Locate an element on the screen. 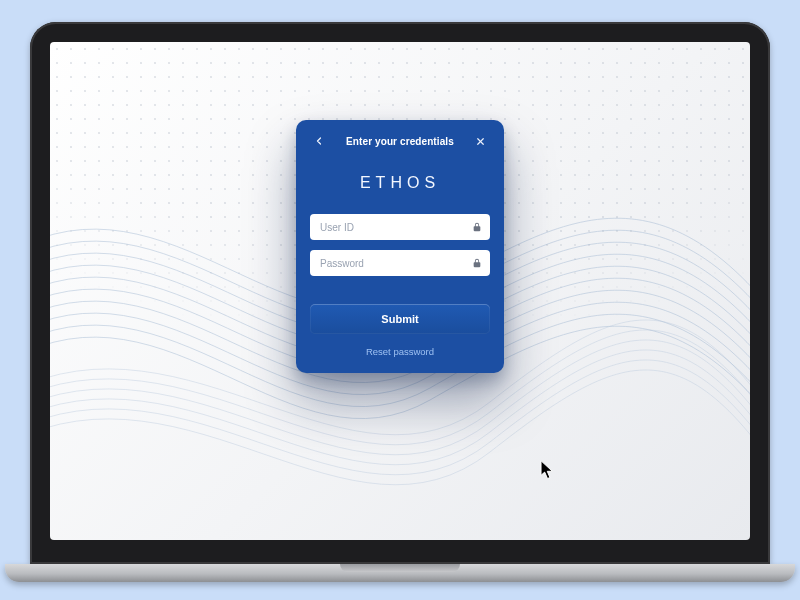 This screenshot has height=600, width=800. dialog-title: Enter your credentials is located at coordinates (400, 142).